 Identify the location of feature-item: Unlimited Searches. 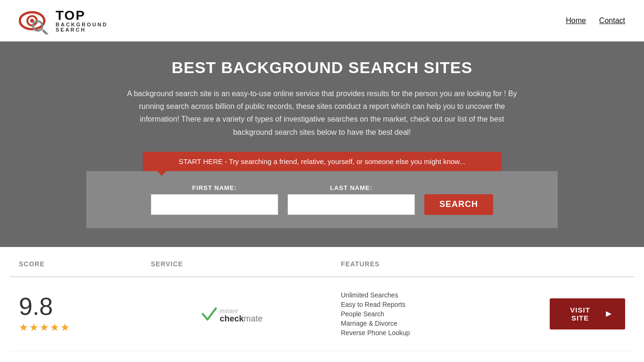
(436, 295).